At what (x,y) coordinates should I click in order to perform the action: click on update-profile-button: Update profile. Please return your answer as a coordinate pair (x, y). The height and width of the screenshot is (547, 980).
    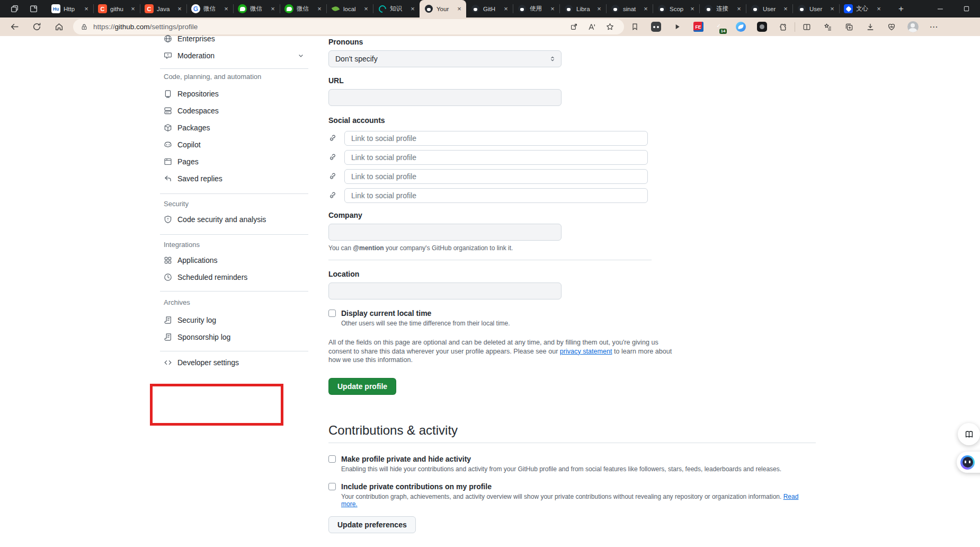
    Looking at the image, I should click on (362, 386).